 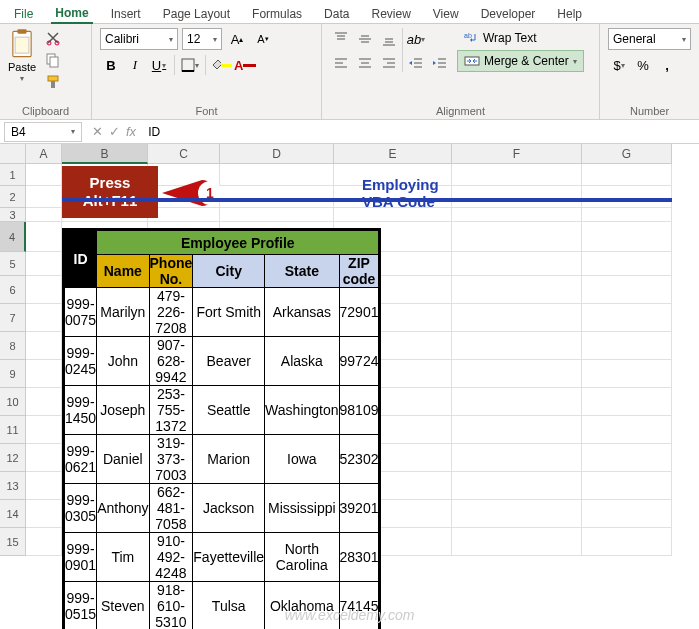 I want to click on cell-zip: 74145, so click(x=359, y=606).